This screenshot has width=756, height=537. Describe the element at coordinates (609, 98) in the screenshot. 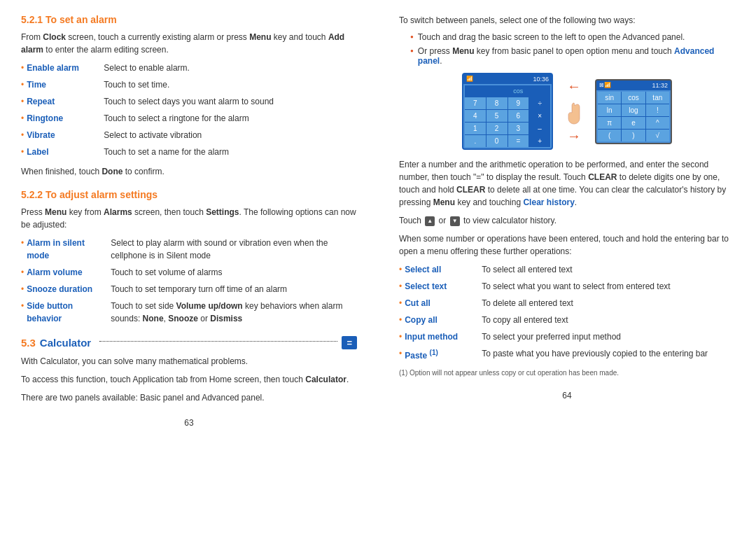

I see `calc-cell: sin` at that location.